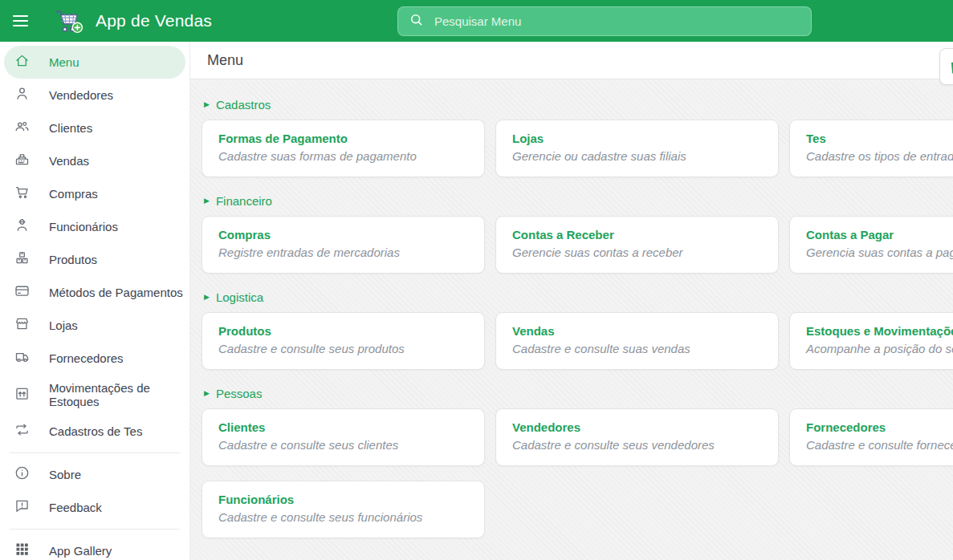 Image resolution: width=953 pixels, height=560 pixels. I want to click on sidebar-item-vendedores: Vendedores, so click(95, 95).